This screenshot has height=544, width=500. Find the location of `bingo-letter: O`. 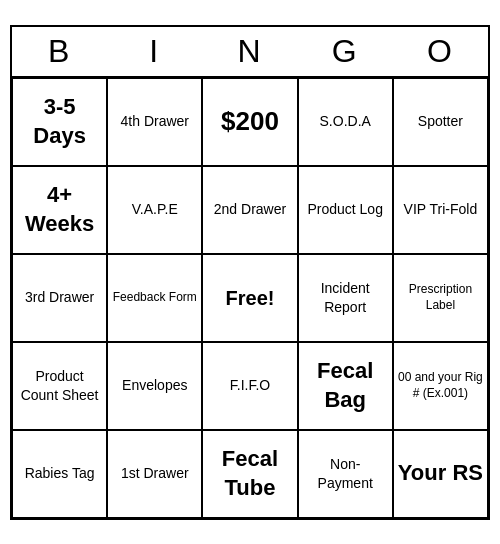

bingo-letter: O is located at coordinates (440, 52).